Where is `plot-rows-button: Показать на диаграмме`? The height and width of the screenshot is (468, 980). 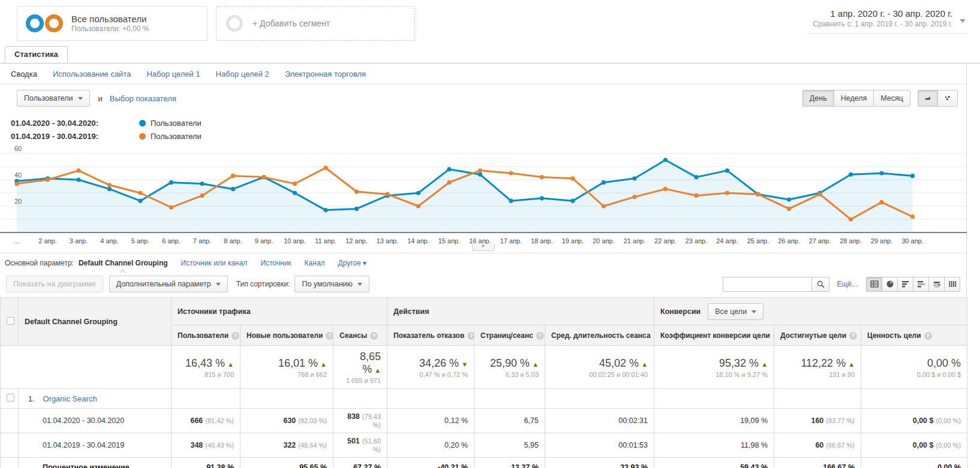
plot-rows-button: Показать на диаграмме is located at coordinates (55, 284).